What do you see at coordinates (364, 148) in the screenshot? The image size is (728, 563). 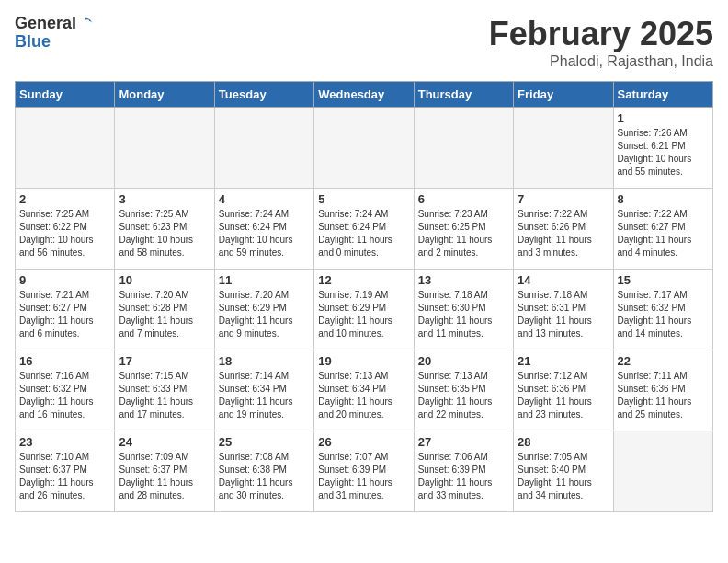 I see `calendar-week-1: 1Sunrise: 7:26 AM Sunset: 6:21 PM Daylig…` at bounding box center [364, 148].